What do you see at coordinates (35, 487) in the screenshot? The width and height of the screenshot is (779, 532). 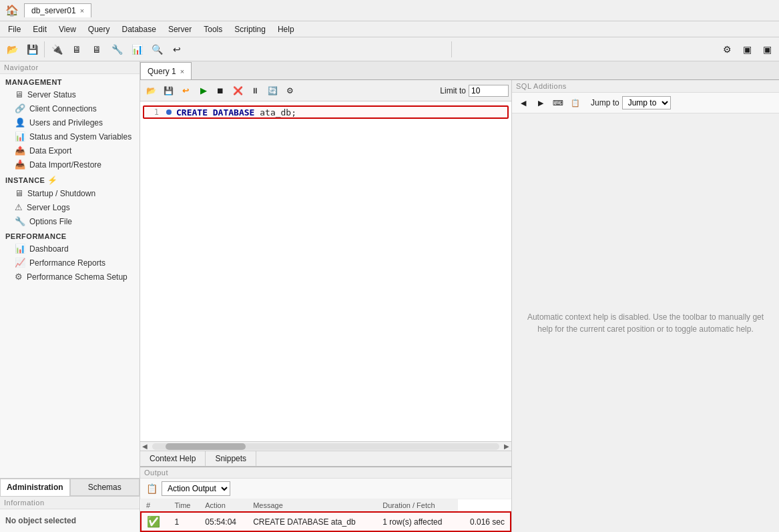 I see `nav-tab-administration: Administration` at bounding box center [35, 487].